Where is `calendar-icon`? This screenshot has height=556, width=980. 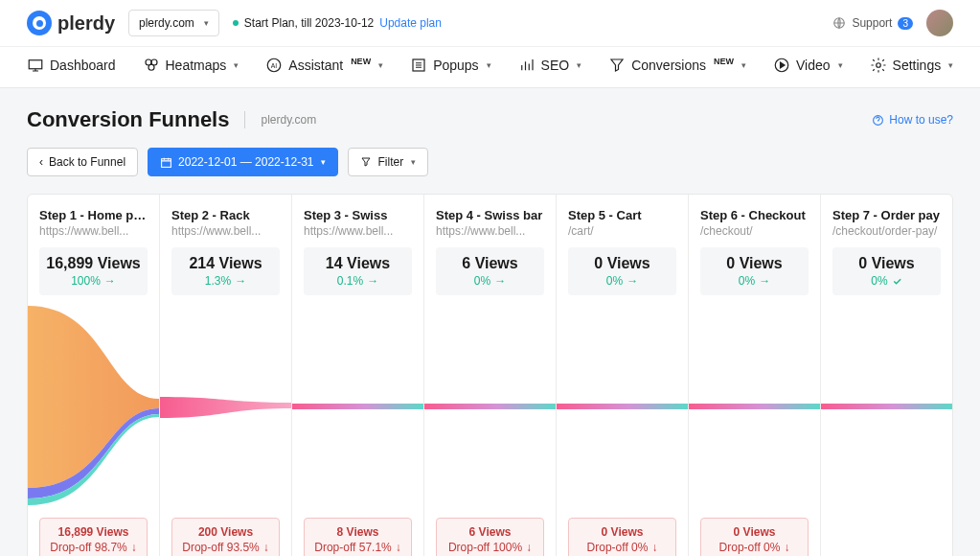 calendar-icon is located at coordinates (167, 163).